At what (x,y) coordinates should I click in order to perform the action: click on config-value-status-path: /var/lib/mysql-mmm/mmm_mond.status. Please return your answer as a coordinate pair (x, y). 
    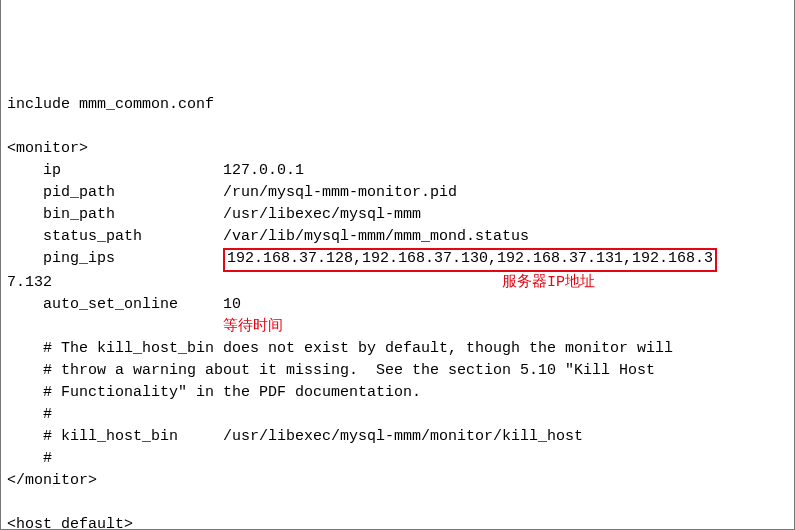
    Looking at the image, I should click on (376, 236).